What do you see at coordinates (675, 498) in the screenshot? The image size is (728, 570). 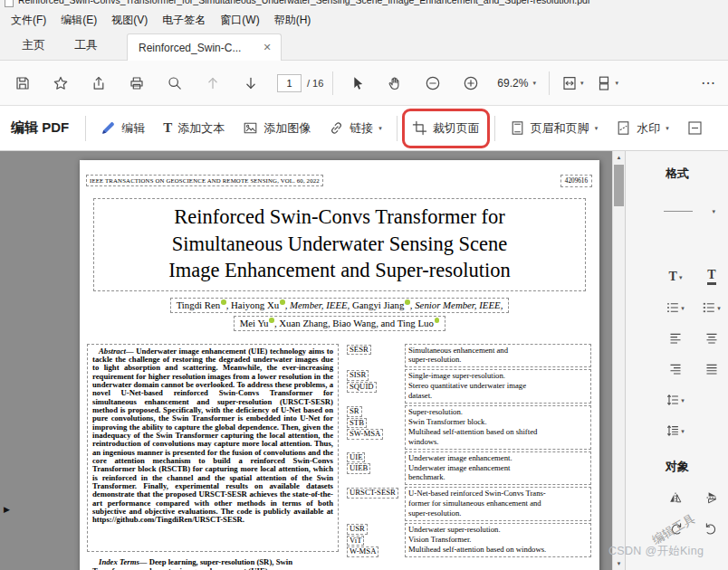 I see `flip-horizontal-button` at bounding box center [675, 498].